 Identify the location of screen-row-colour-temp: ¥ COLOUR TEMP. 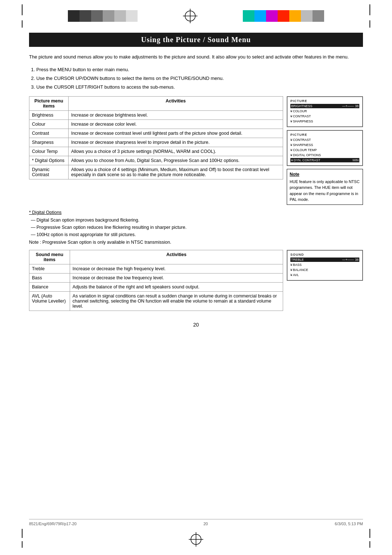
(325, 150).